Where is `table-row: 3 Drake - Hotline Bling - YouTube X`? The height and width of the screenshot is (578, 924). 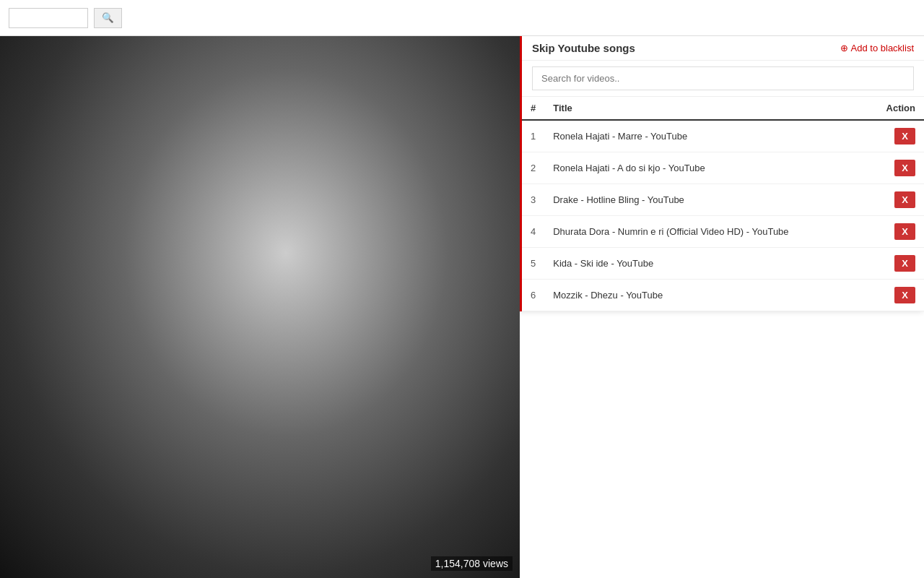
table-row: 3 Drake - Hotline Bling - YouTube X is located at coordinates (723, 200).